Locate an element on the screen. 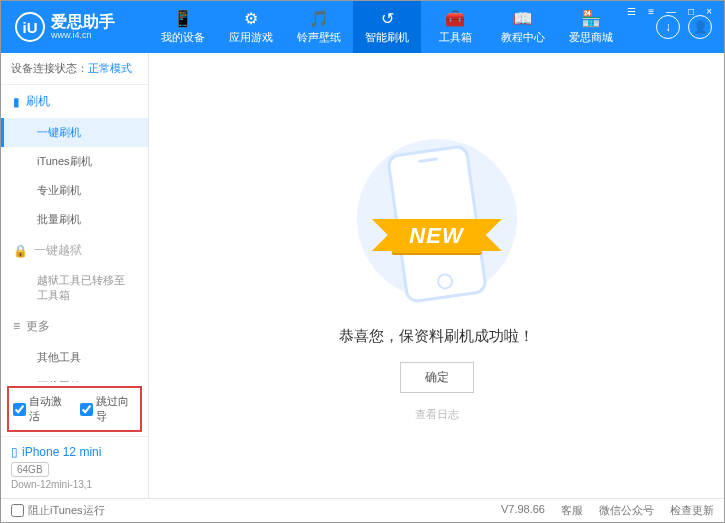 The width and height of the screenshot is (725, 523). nav-label: 铃声壁纸 is located at coordinates (319, 38).